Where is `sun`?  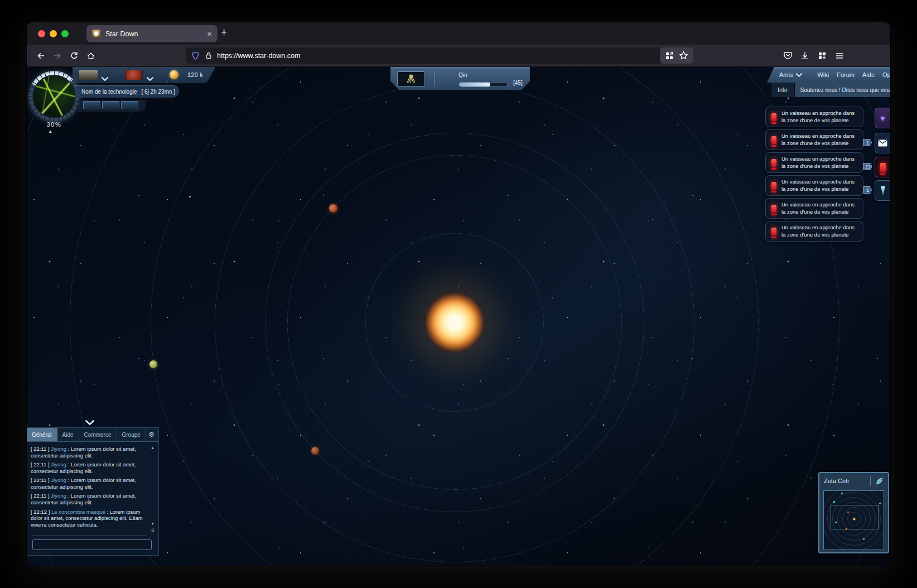
sun is located at coordinates (455, 322).